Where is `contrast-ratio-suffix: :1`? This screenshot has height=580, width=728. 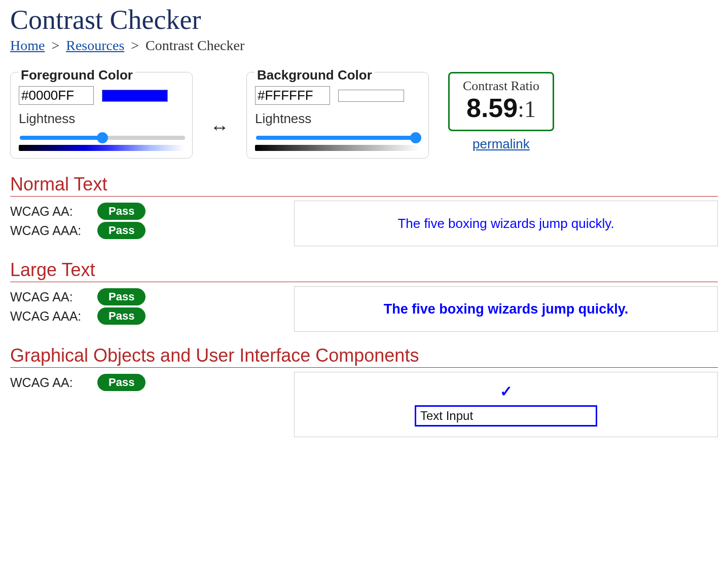
contrast-ratio-suffix: :1 is located at coordinates (527, 109).